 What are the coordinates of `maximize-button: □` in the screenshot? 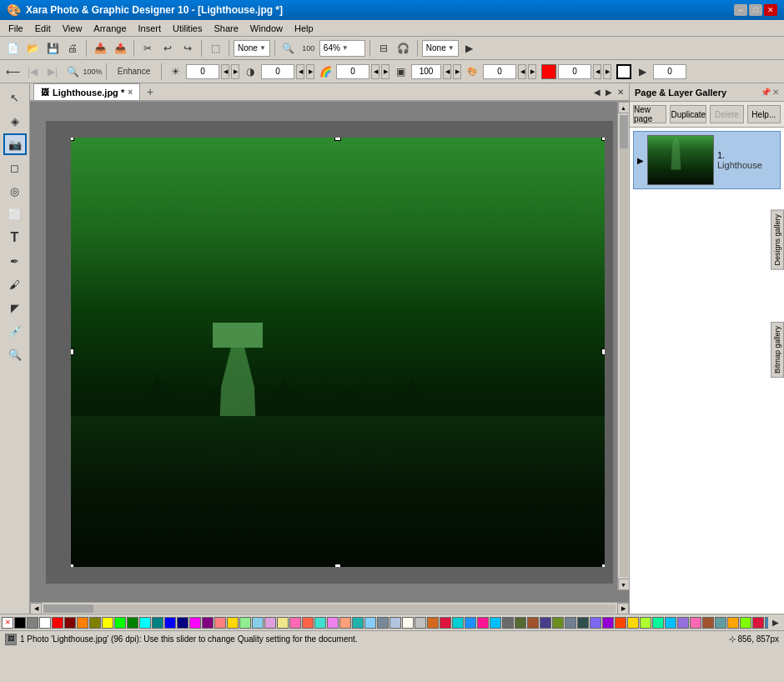 It's located at (756, 10).